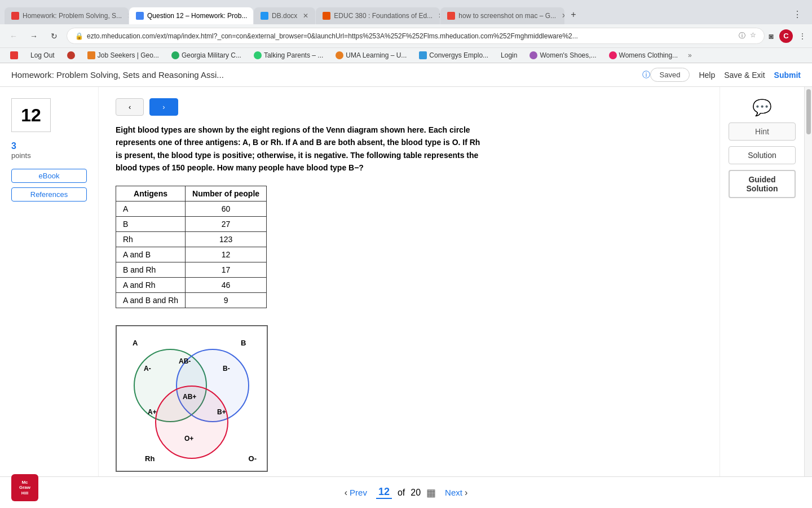 Image resolution: width=812 pixels, height=508 pixels. What do you see at coordinates (411, 36) in the screenshot?
I see `address-text: ezto.mheducation.com/ext/map/index.html?…` at bounding box center [411, 36].